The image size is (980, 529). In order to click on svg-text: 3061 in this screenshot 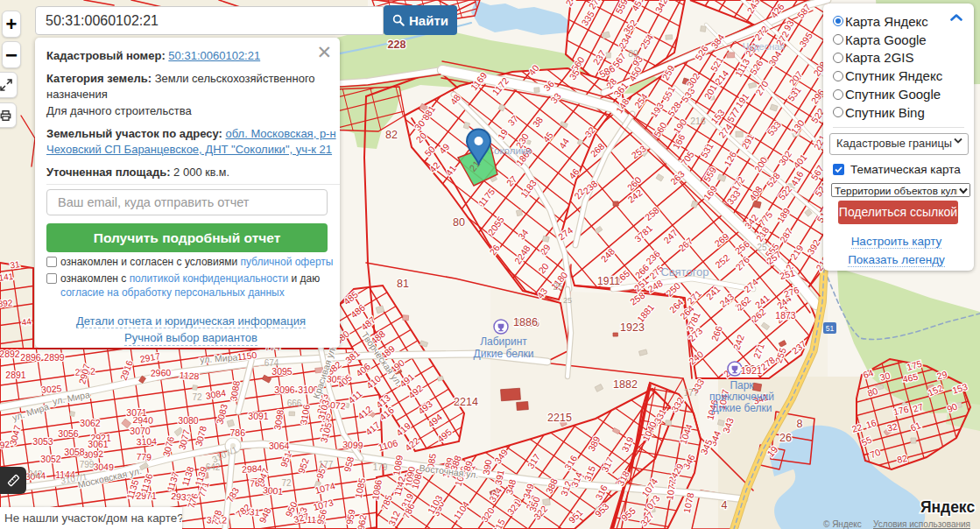, I will do `click(98, 444)`.